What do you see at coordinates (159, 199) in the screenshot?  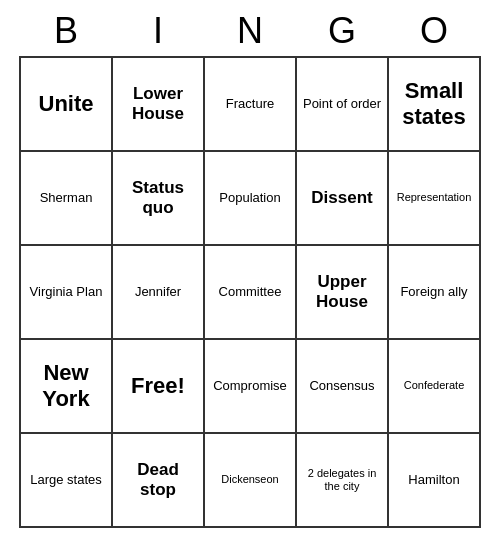 I see `cell-1-1: Status quo` at bounding box center [159, 199].